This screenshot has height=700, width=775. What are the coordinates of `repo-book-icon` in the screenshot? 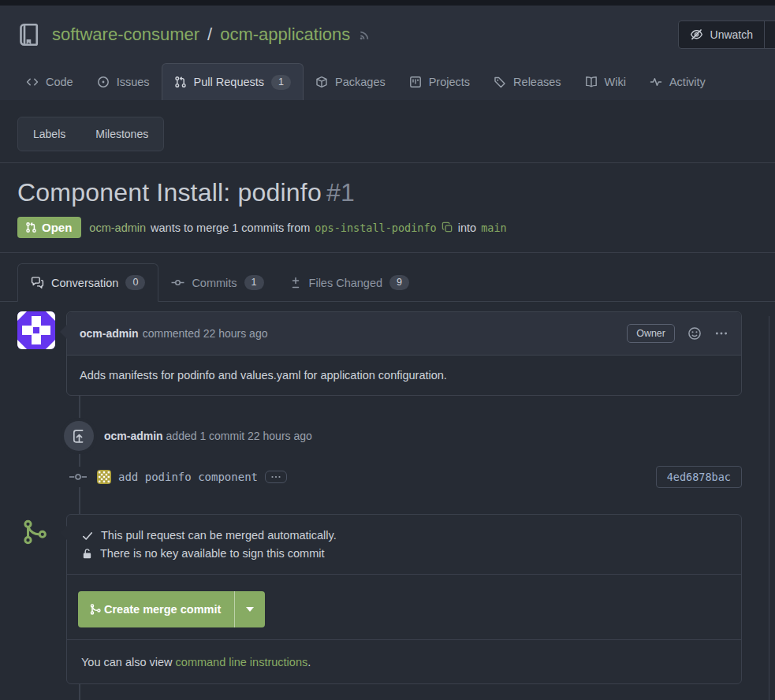 It's located at (29, 35).